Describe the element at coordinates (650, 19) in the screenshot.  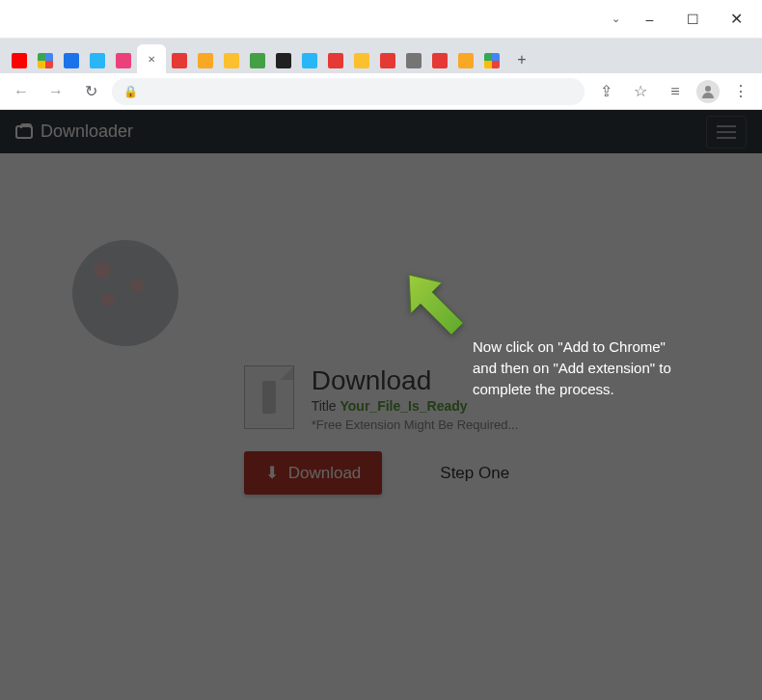
I see `window-minimize-button: –` at that location.